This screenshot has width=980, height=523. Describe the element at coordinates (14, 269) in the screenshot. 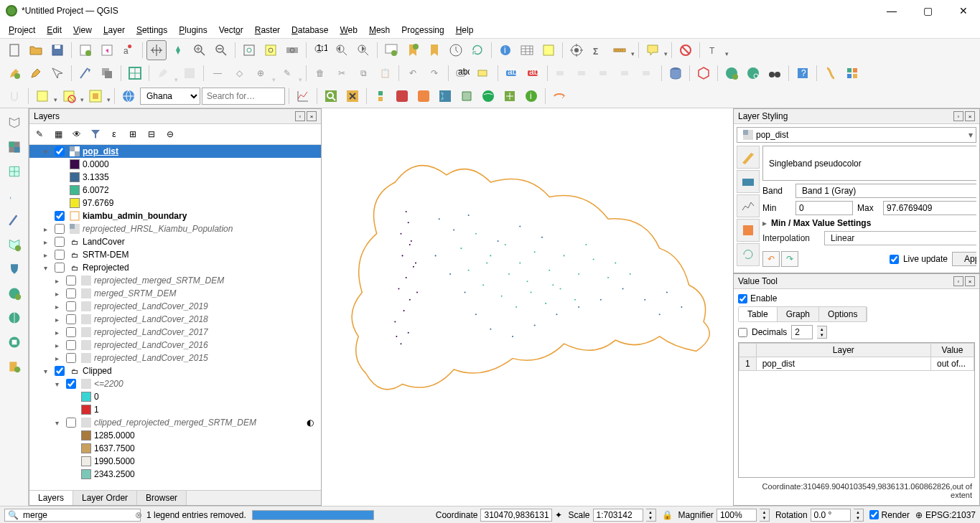

I see `add-postgis-icon` at that location.